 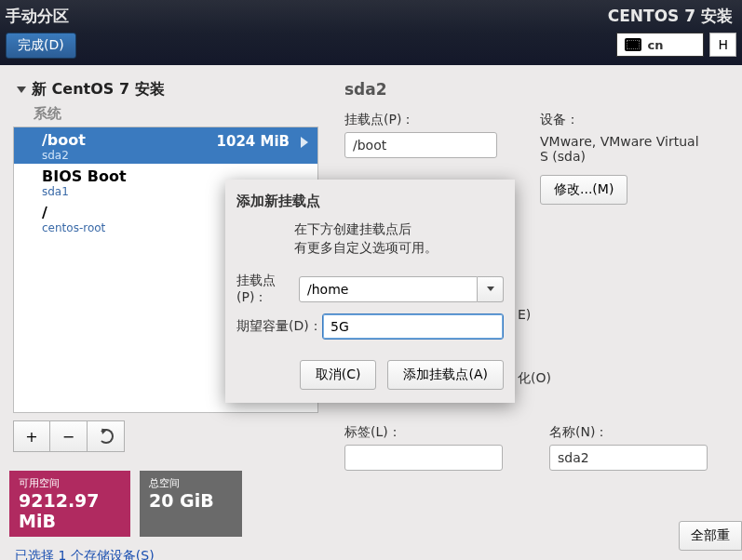 What do you see at coordinates (491, 288) in the screenshot?
I see `chevron-down-icon` at bounding box center [491, 288].